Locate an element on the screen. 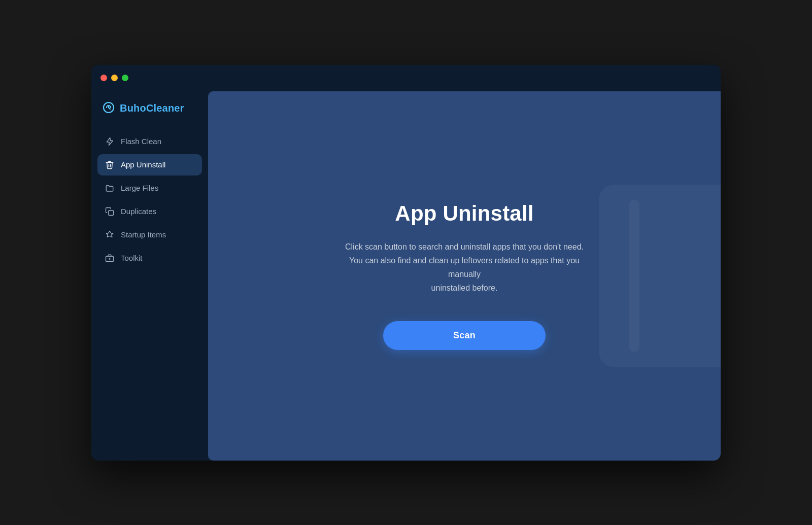  traffic-lights is located at coordinates (115, 78).